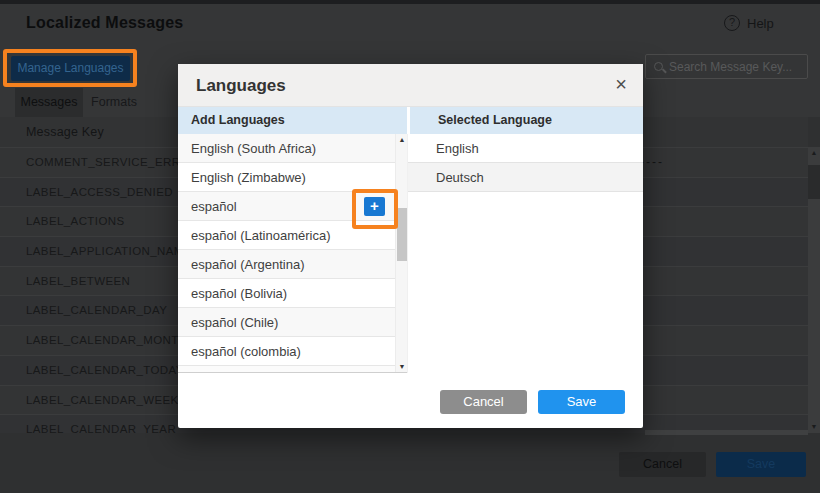  What do you see at coordinates (286, 148) in the screenshot?
I see `list-item: English (South Africa)` at bounding box center [286, 148].